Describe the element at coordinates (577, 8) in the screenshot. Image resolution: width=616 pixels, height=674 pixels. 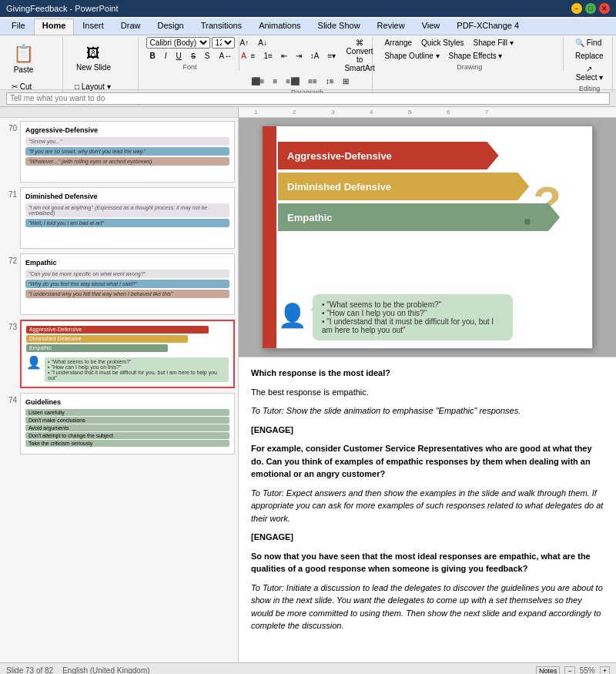
I see `minimize-button: −` at that location.